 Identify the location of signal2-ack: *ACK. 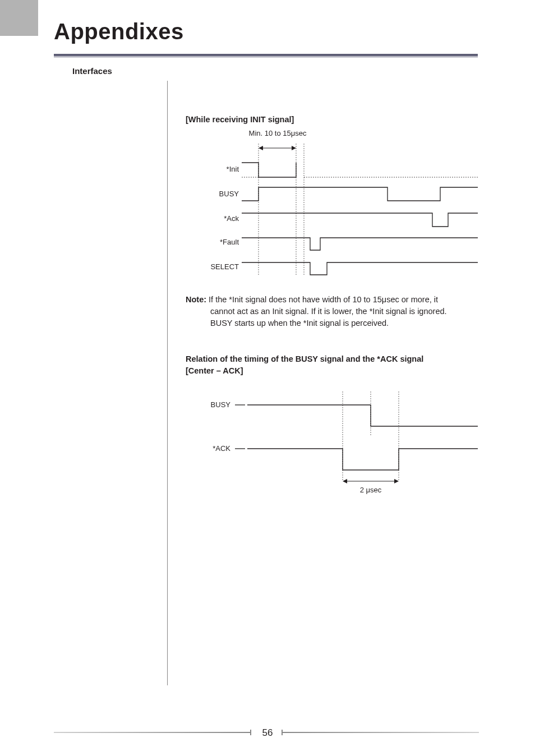
(222, 449).